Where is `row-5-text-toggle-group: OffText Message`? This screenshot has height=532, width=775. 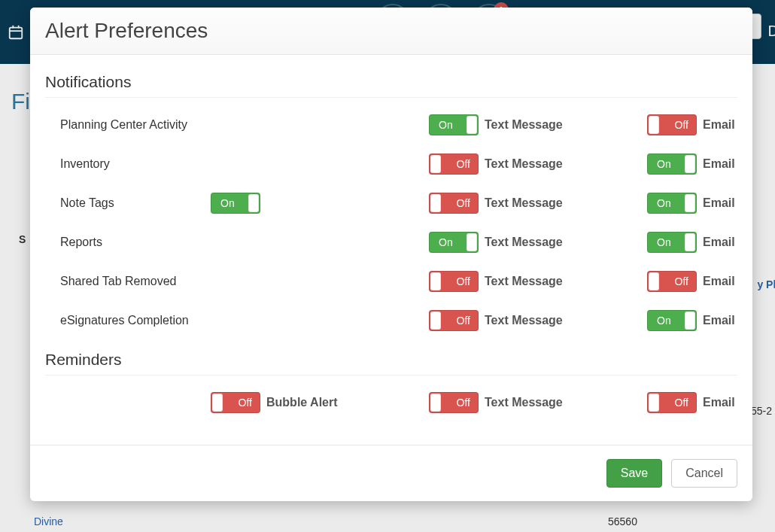 row-5-text-toggle-group: OffText Message is located at coordinates (538, 321).